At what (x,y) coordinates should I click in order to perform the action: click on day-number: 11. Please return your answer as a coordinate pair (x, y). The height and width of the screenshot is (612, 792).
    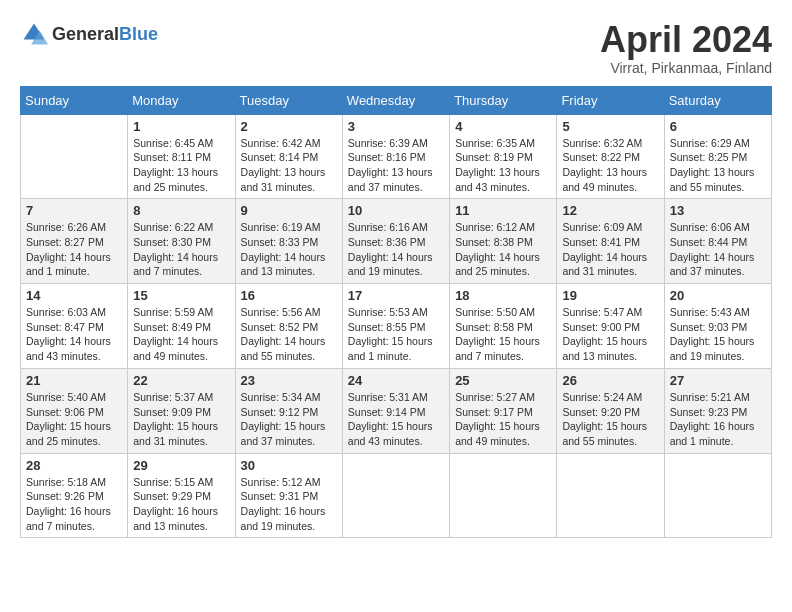
    Looking at the image, I should click on (503, 210).